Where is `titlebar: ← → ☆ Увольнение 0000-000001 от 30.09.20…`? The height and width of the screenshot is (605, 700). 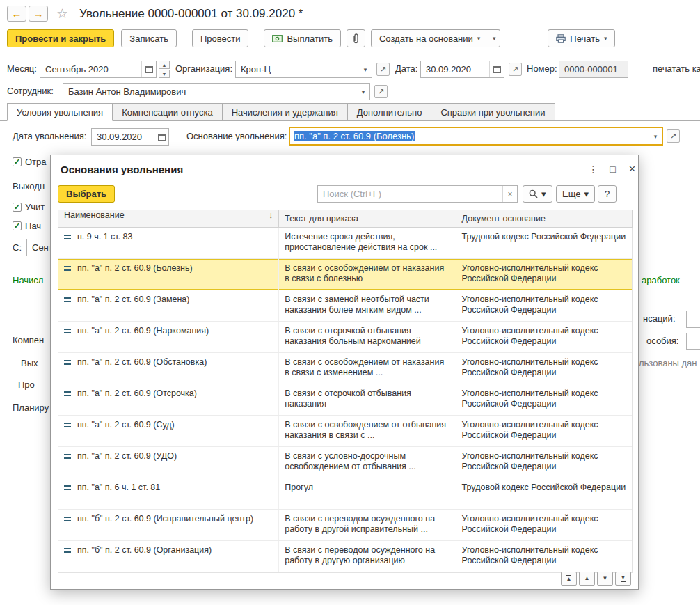
titlebar: ← → ☆ Увольнение 0000-000001 от 30.09.20… is located at coordinates (154, 14).